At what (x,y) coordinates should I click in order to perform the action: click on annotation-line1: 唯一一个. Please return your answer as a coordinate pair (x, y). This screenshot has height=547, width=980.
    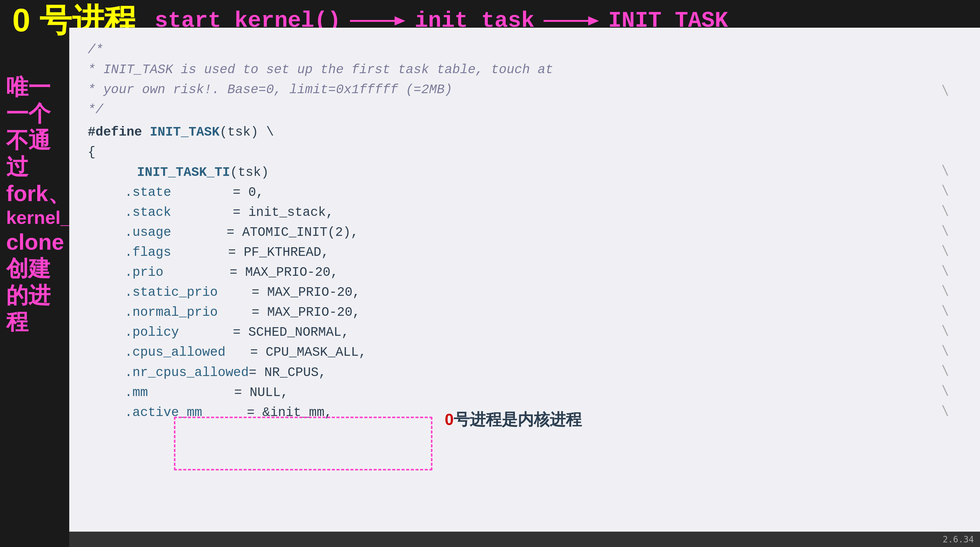
    Looking at the image, I should click on (39, 100).